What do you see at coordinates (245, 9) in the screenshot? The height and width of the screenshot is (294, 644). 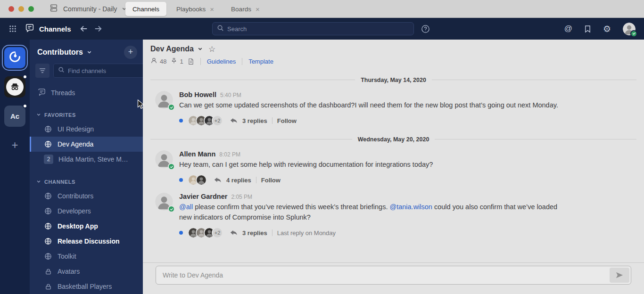 I see `tab-boards: Boards×` at bounding box center [245, 9].